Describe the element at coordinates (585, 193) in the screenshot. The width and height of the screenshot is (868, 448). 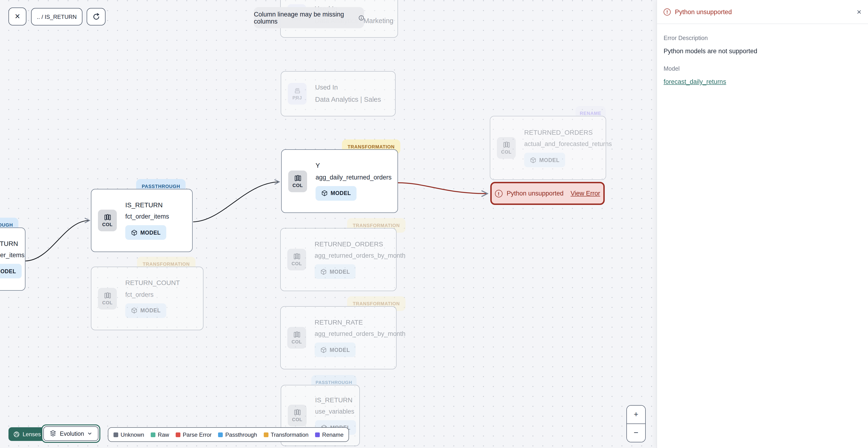
I see `view-error-link: View Error` at that location.